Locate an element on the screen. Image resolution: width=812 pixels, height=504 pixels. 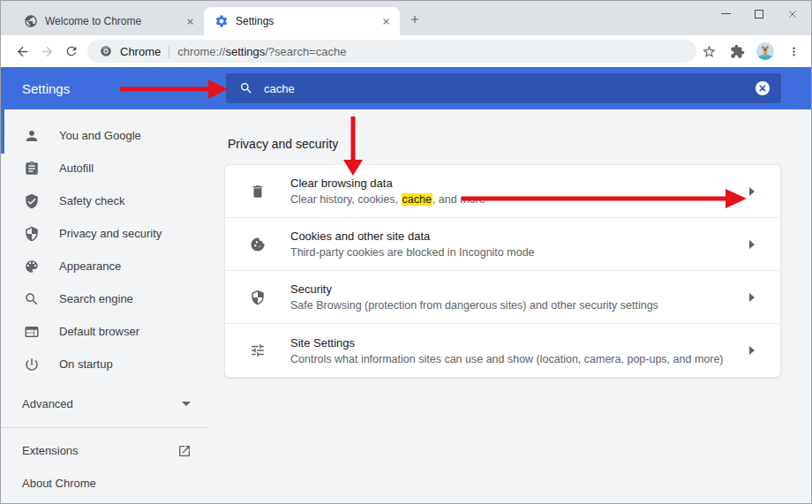
subtitle-text: , and more is located at coordinates (459, 199).